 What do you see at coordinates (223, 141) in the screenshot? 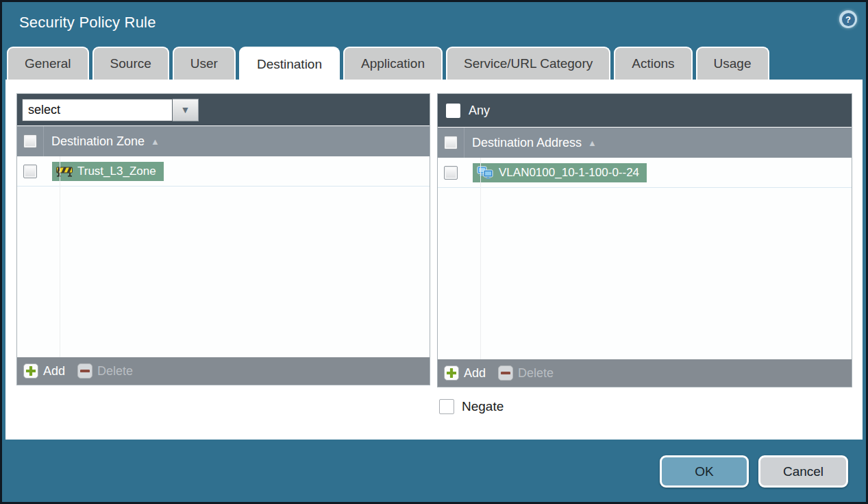
I see `zone-column-header-row: Destination Zone ▲` at bounding box center [223, 141].